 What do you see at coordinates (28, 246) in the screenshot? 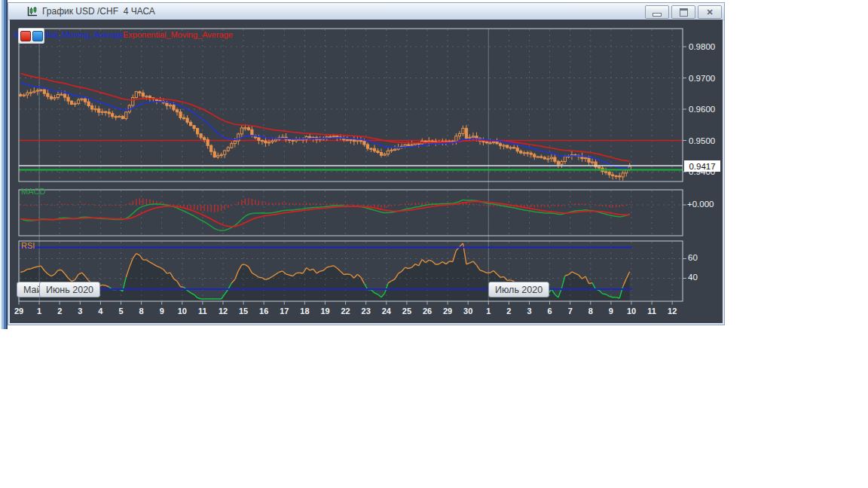
I see `rsi-label: RSI` at bounding box center [28, 246].